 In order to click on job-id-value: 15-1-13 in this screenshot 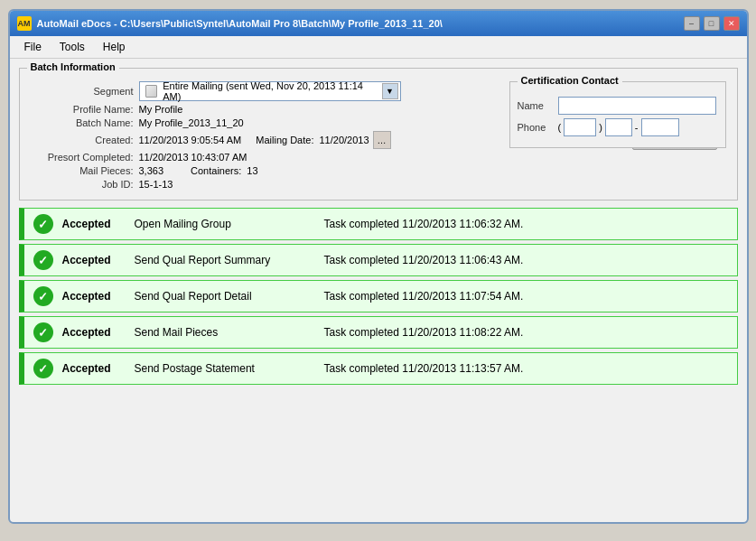, I will do `click(156, 184)`.